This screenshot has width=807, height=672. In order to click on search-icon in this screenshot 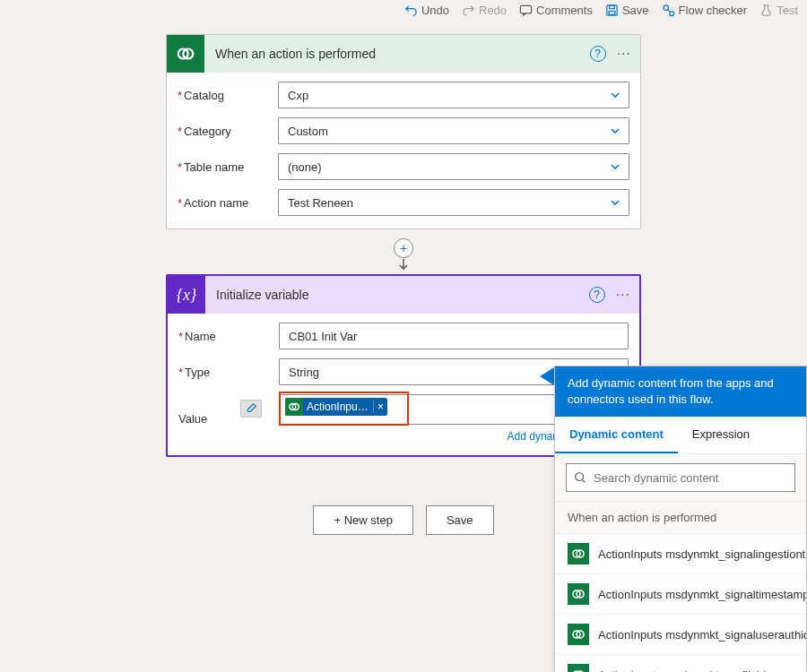, I will do `click(580, 478)`.